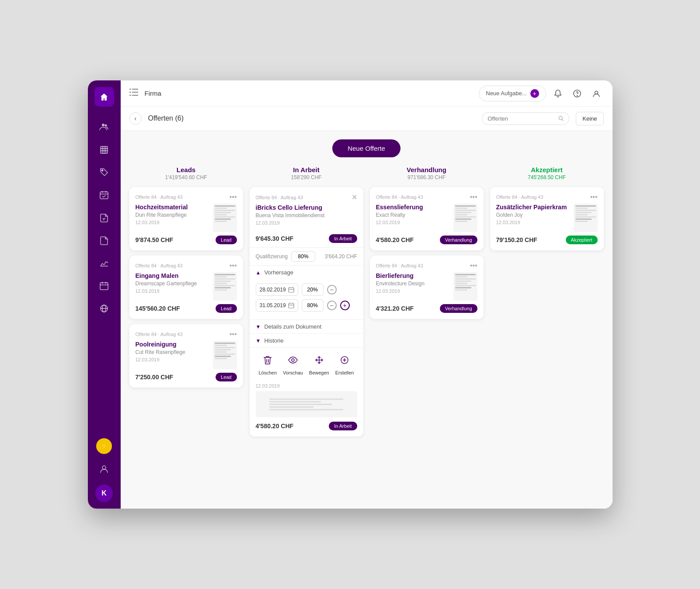  What do you see at coordinates (104, 97) in the screenshot?
I see `sidebar-home-button` at bounding box center [104, 97].